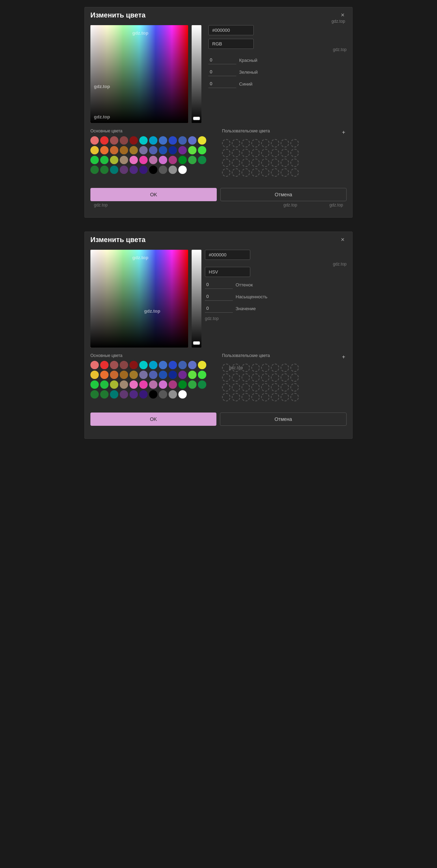 This screenshot has width=437, height=868. What do you see at coordinates (219, 308) in the screenshot?
I see `channel-input-2-val` at bounding box center [219, 308].